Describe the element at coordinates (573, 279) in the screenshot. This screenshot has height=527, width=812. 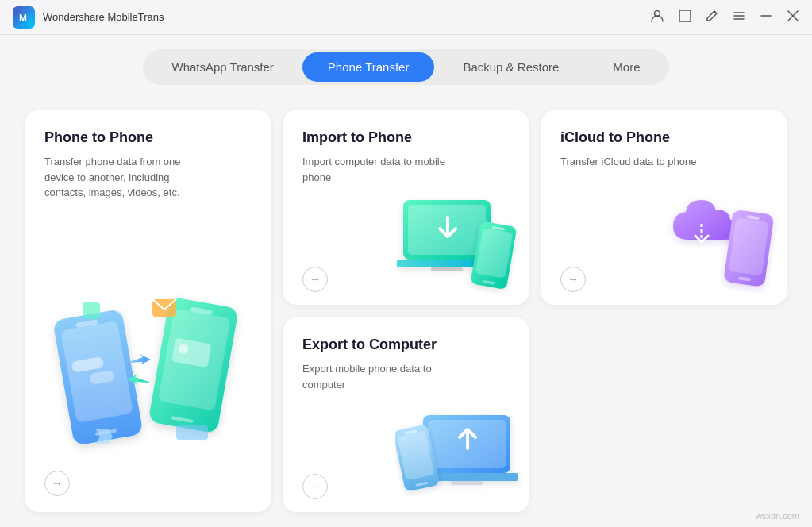
I see `card-icloud-arrow: →` at that location.